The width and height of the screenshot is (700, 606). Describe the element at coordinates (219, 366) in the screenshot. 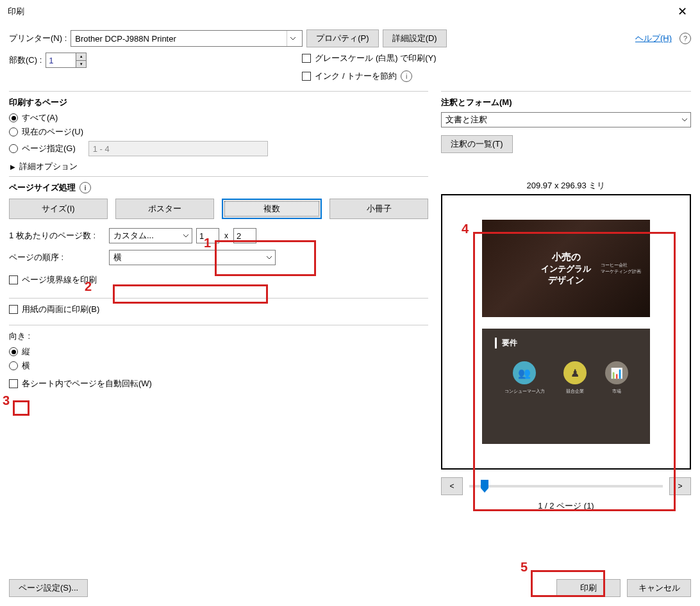

I see `radio-landscape: 横` at that location.